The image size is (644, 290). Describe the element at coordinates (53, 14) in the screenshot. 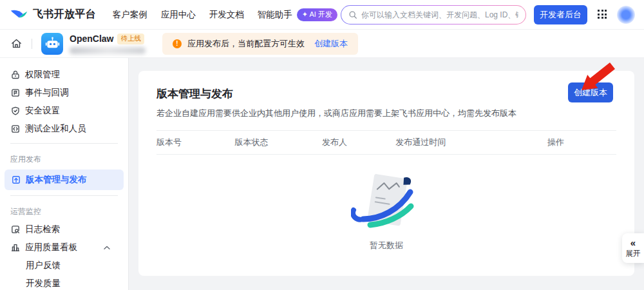

I see `feishu-logo: 飞书开放平台` at that location.